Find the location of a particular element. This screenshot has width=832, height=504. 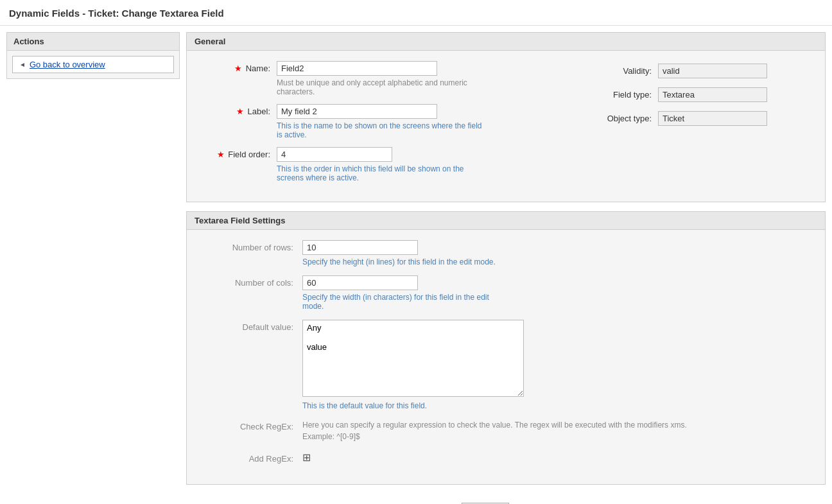

required-star-label: ★ is located at coordinates (240, 112).